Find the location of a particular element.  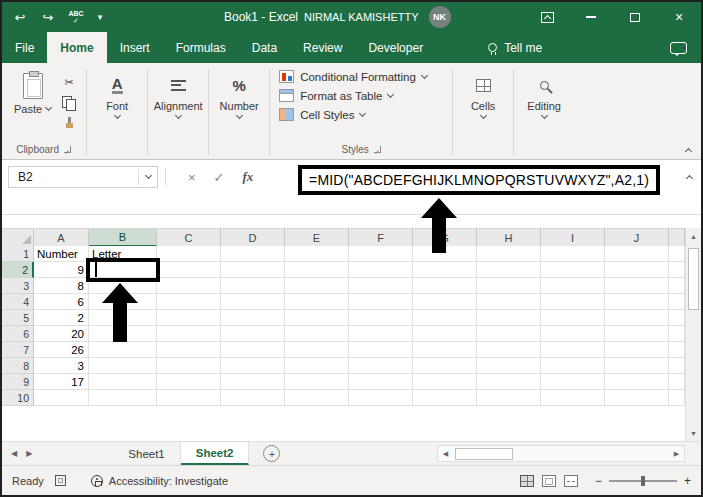

cell-A7: 26 is located at coordinates (62, 350).